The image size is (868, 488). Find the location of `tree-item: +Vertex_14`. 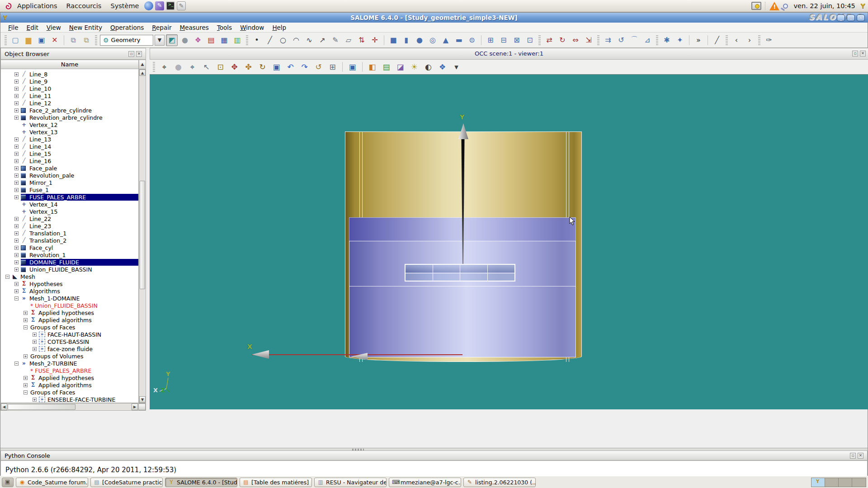

tree-item: +Vertex_14 is located at coordinates (70, 204).